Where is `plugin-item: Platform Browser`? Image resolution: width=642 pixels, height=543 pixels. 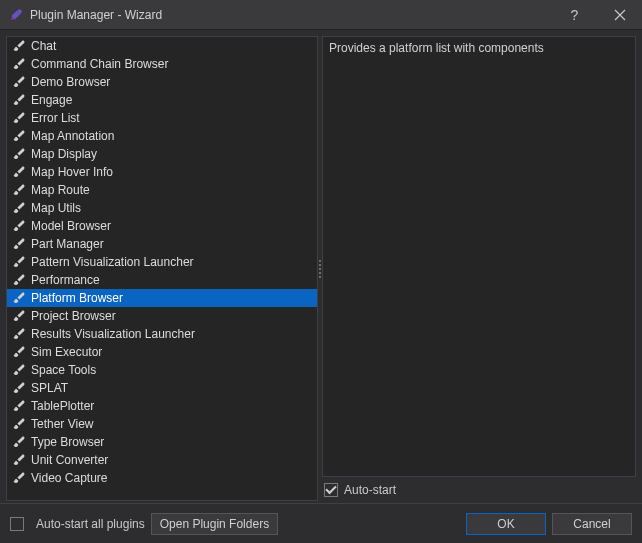 plugin-item: Platform Browser is located at coordinates (162, 298).